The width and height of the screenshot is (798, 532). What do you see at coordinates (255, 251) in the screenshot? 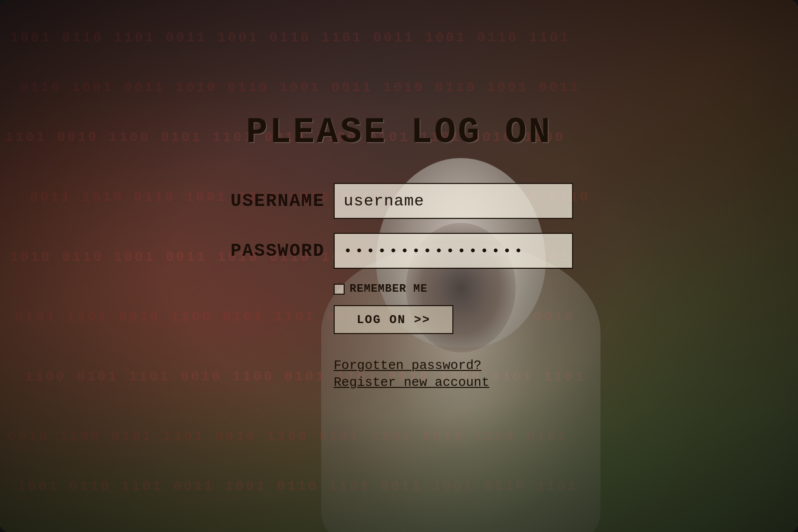
I see `password-label: PASSWORD` at bounding box center [255, 251].